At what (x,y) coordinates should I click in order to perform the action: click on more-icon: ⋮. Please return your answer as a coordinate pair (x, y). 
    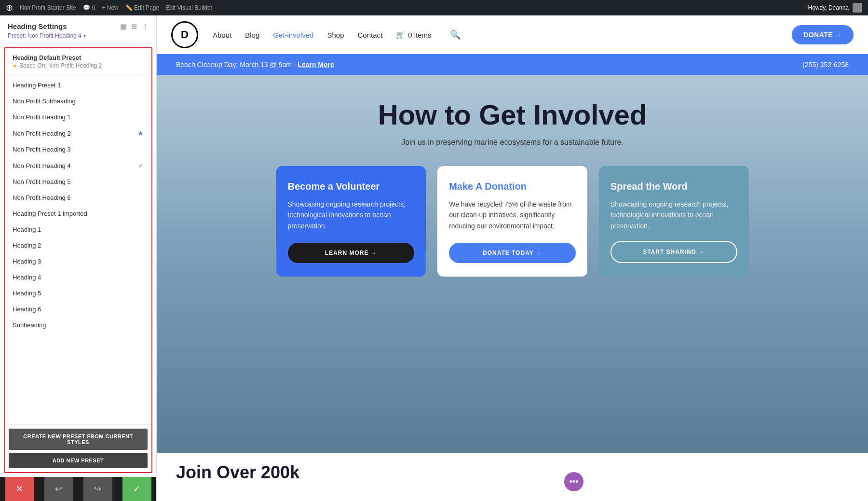
    Looking at the image, I should click on (145, 27).